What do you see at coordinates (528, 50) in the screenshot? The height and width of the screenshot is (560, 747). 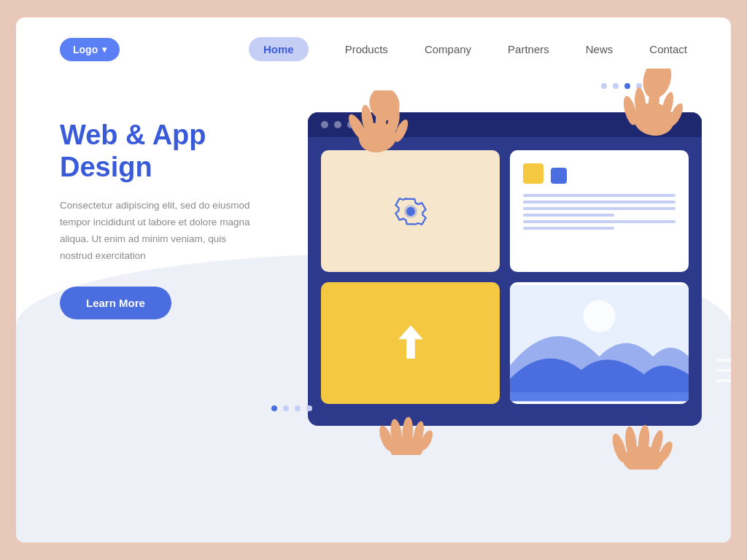 I see `nav-item-partners: Partners` at bounding box center [528, 50].